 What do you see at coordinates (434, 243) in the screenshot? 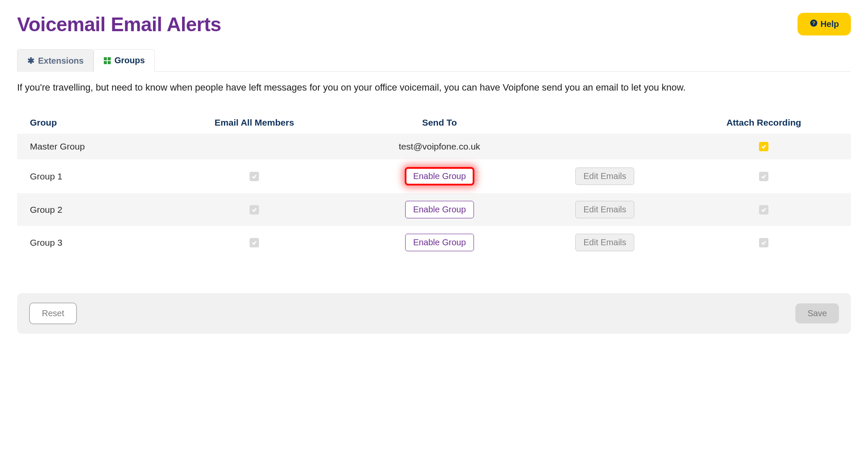
I see `table-row: Group 3Enable GroupEdit Emails` at bounding box center [434, 243].